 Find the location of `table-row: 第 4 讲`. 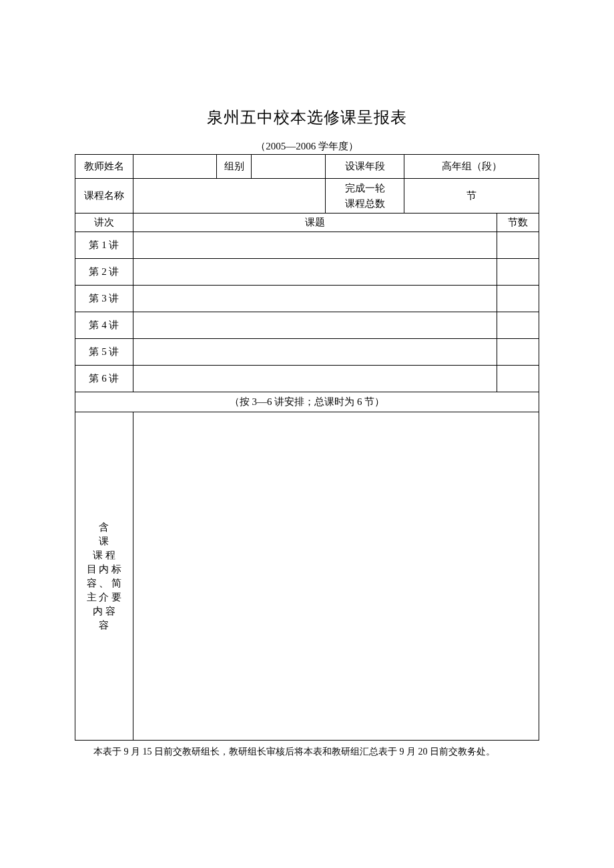

table-row: 第 4 讲 is located at coordinates (307, 326).